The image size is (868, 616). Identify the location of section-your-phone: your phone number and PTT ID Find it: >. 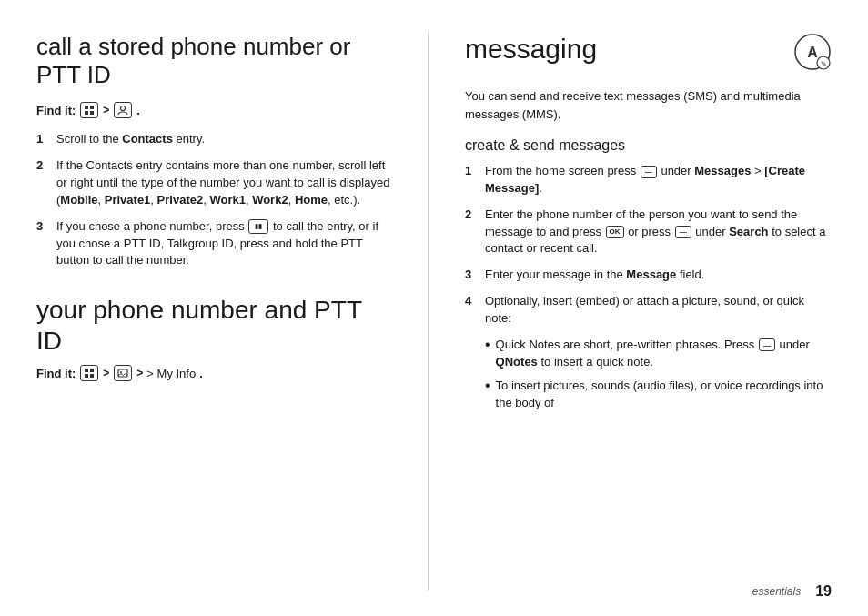
(214, 338).